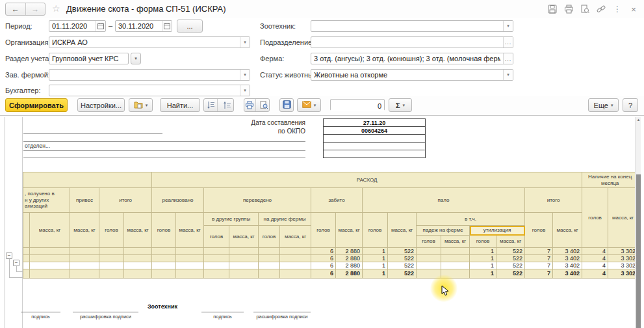 The image size is (644, 328). Describe the element at coordinates (638, 120) in the screenshot. I see `scroll-up-icon: ▲` at that location.